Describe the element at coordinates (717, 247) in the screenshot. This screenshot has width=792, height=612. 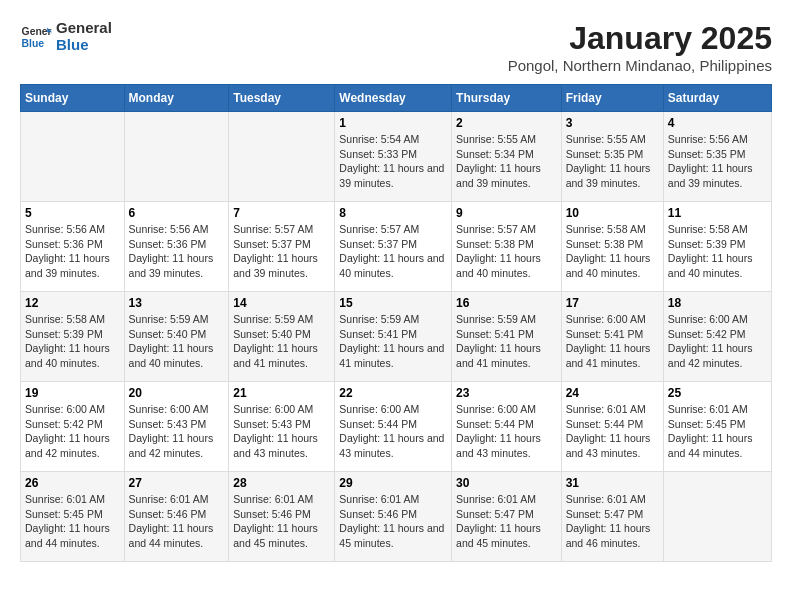
I see `calendar-cell: 11Sunrise: 5:58 AM Sunset: 5:39 PM Dayli…` at that location.